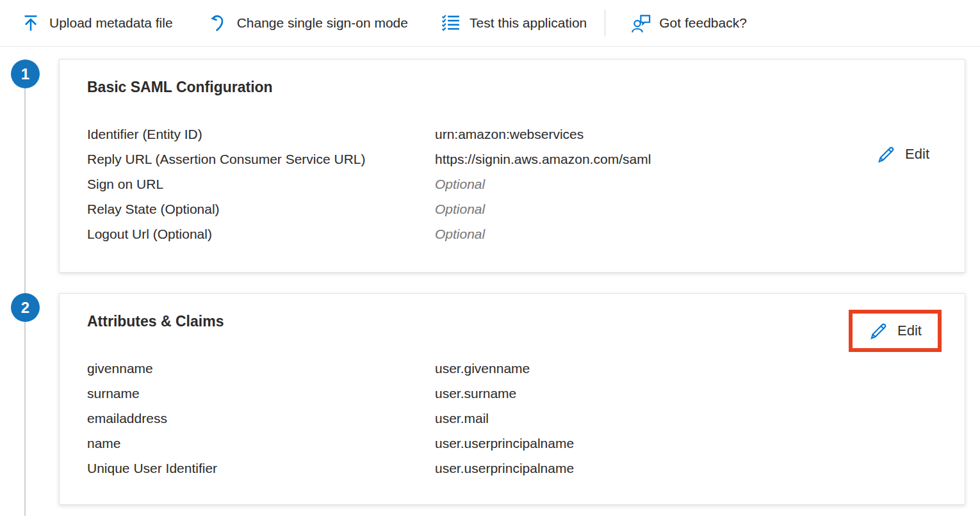 The height and width of the screenshot is (519, 980). What do you see at coordinates (512, 87) in the screenshot?
I see `basic-saml-configuration-title: Basic SAML Configuration` at bounding box center [512, 87].